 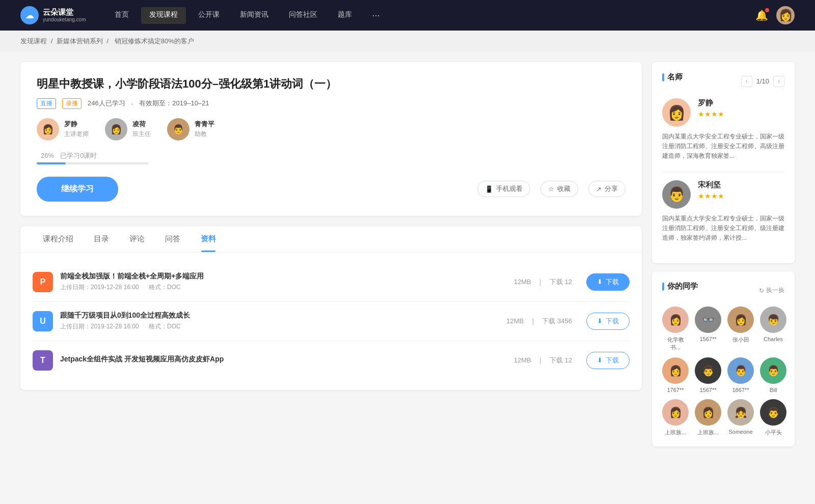 I want to click on teacher-0: 👩 罗静 主讲老师, so click(x=63, y=129).